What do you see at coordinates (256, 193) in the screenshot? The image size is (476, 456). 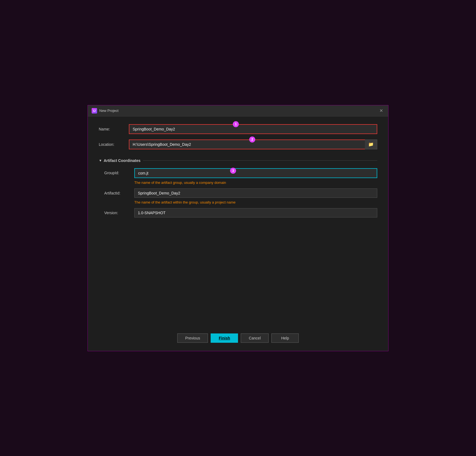 I see `artifactid-input-group` at bounding box center [256, 193].